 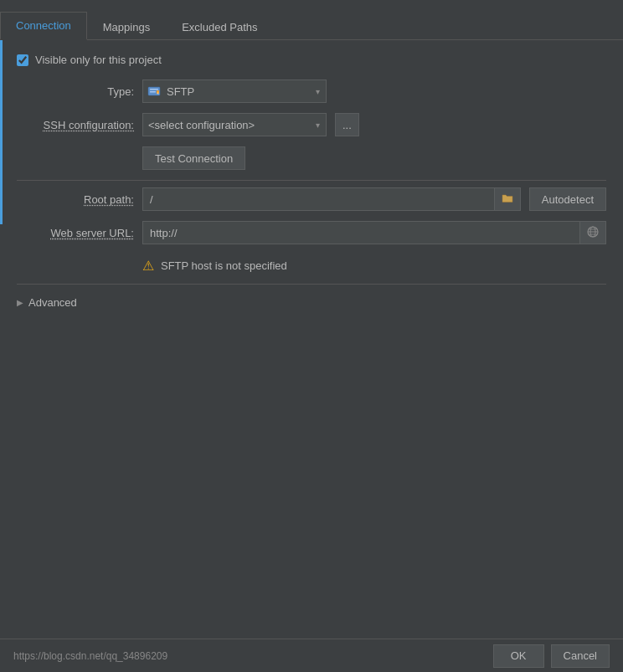 What do you see at coordinates (234, 125) in the screenshot?
I see `ssh-select: <select configuration>` at bounding box center [234, 125].